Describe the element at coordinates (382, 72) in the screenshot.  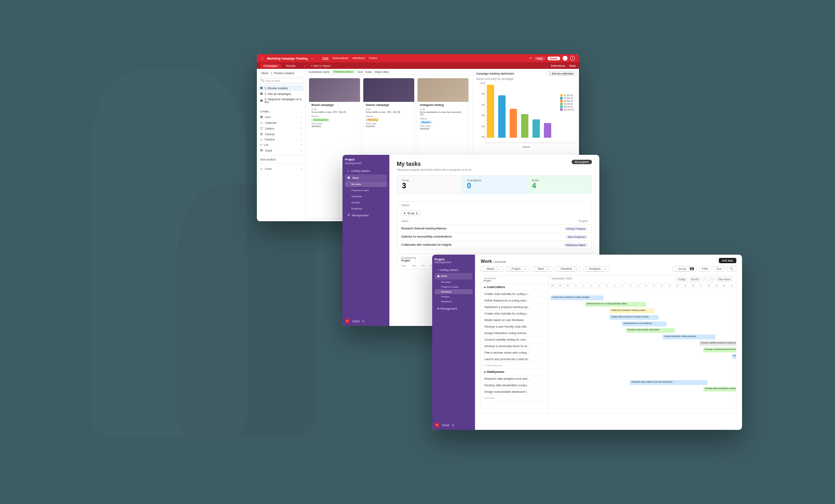
I see `share-view-button: Share view` at that location.